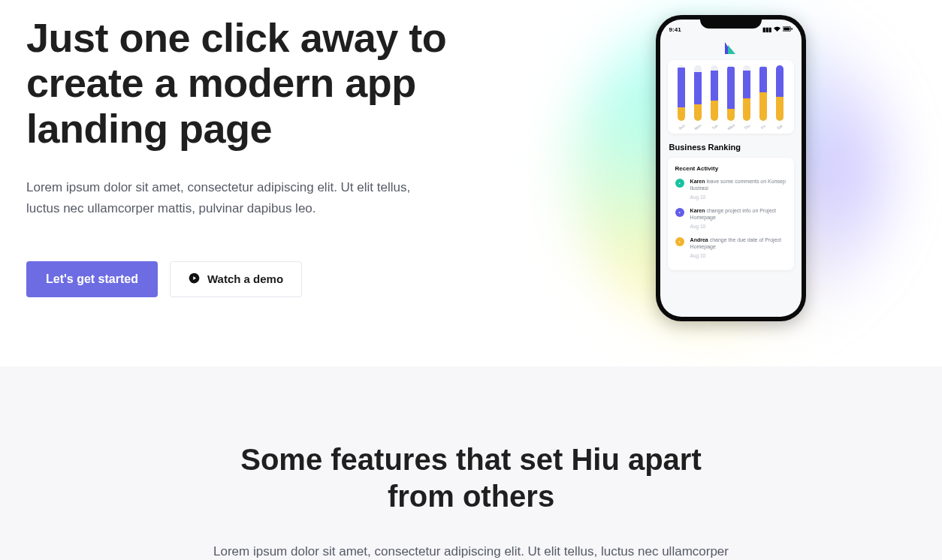 The image size is (942, 560). What do you see at coordinates (777, 30) in the screenshot?
I see `wifi-icon` at bounding box center [777, 30].